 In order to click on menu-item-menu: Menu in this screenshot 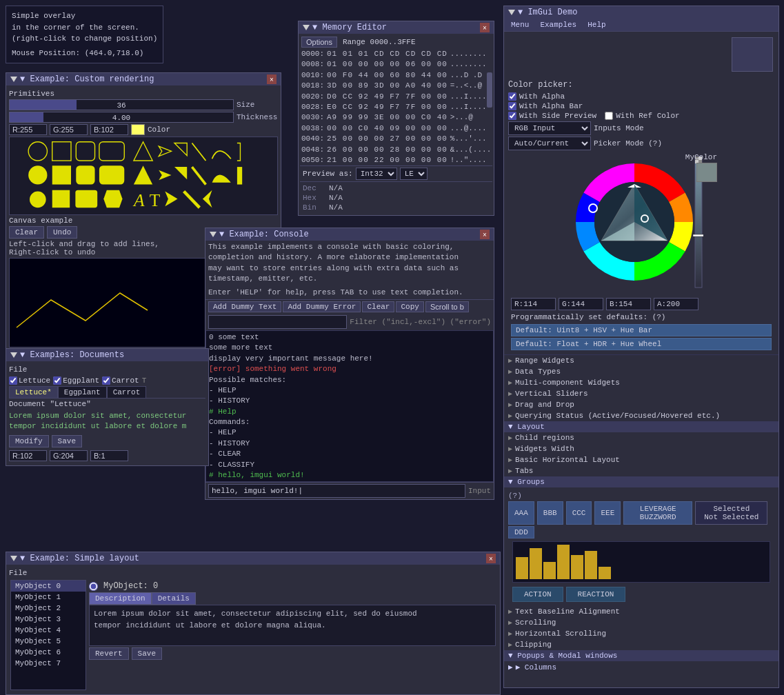, I will do `click(520, 25)`.